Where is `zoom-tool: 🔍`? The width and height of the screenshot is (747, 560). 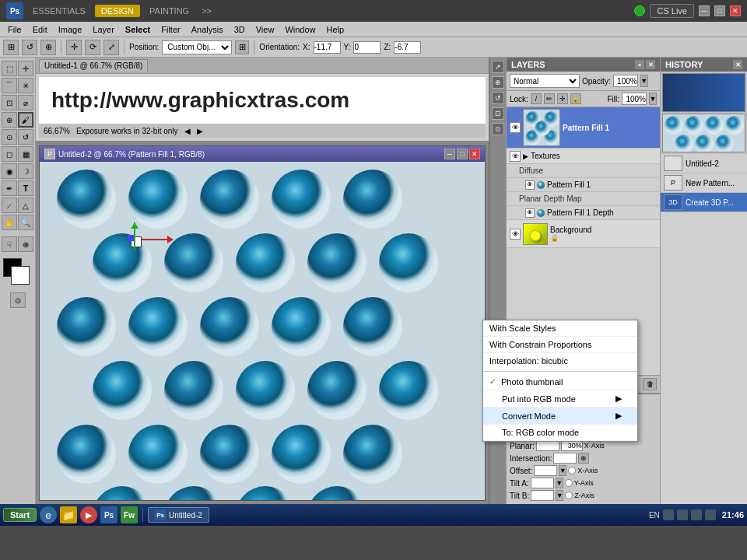 zoom-tool: 🔍 is located at coordinates (26, 222).